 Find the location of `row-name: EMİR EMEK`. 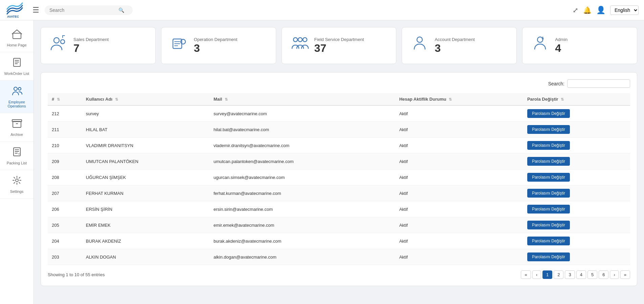

row-name: EMİR EMEK is located at coordinates (146, 225).